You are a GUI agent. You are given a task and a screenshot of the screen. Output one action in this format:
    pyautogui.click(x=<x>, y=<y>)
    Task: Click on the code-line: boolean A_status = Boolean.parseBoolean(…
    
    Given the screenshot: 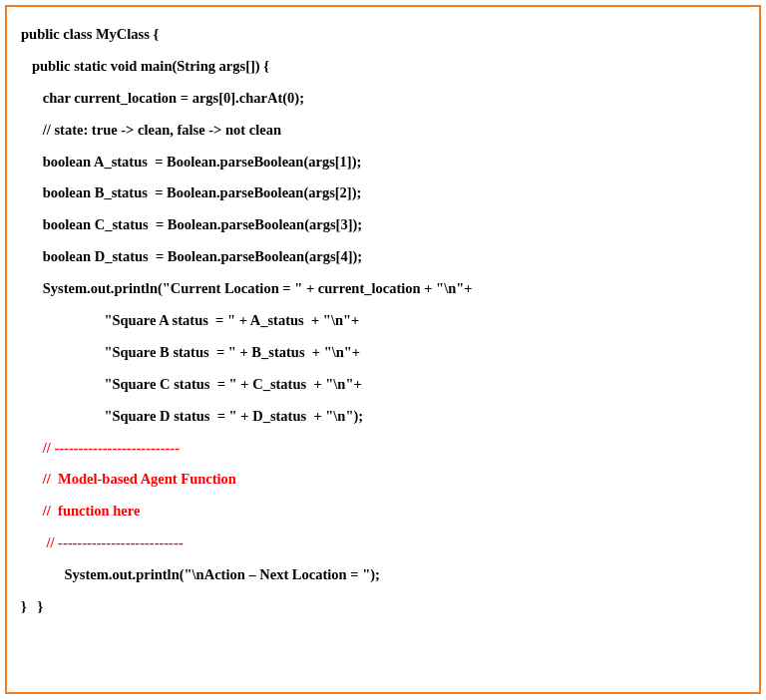 What is the action you would take?
    pyautogui.click(x=383, y=163)
    